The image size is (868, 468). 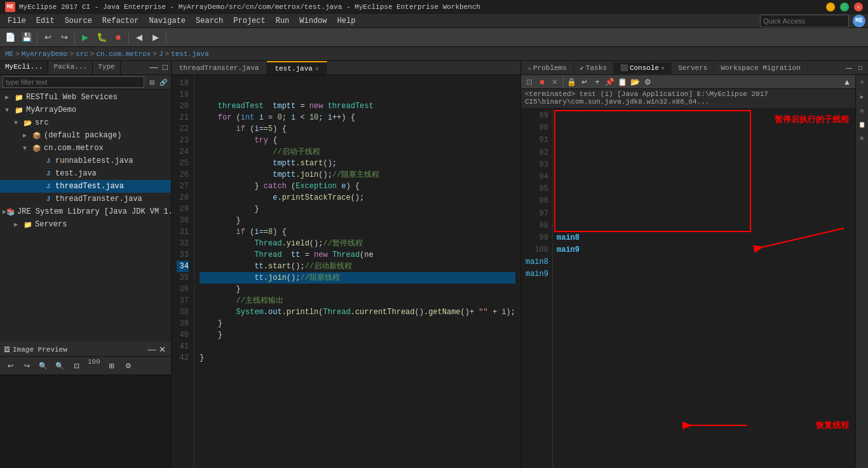 I want to click on tree-item-cn-com-metrox: ▼ 📦 cn.com.metrox, so click(x=85, y=148).